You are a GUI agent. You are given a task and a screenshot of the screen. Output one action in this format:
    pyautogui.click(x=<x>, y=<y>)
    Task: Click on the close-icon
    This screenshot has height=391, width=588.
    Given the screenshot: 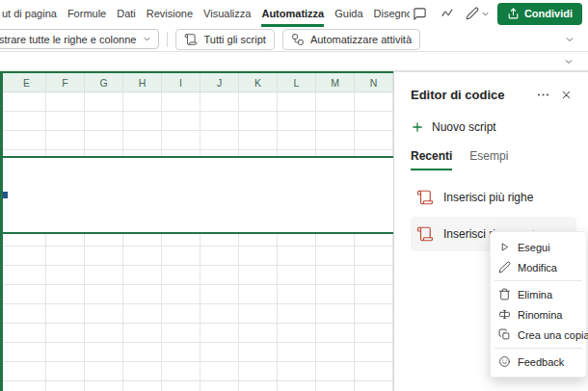 What is the action you would take?
    pyautogui.click(x=567, y=94)
    